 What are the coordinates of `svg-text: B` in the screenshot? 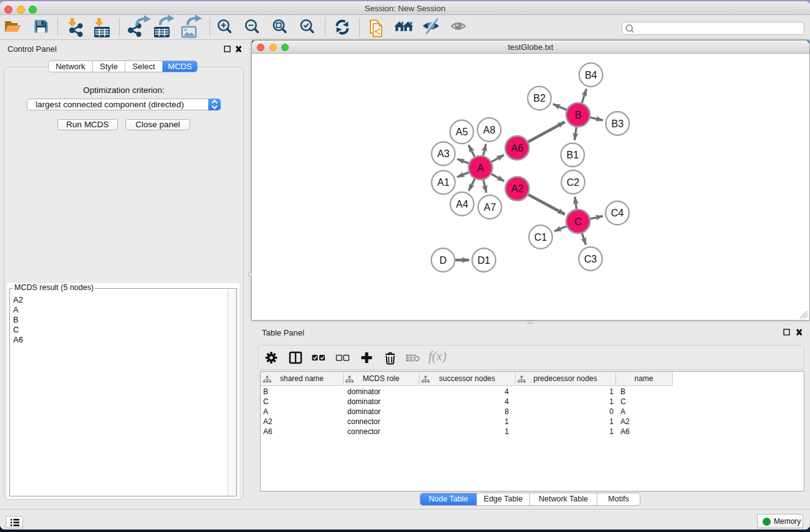 It's located at (579, 115).